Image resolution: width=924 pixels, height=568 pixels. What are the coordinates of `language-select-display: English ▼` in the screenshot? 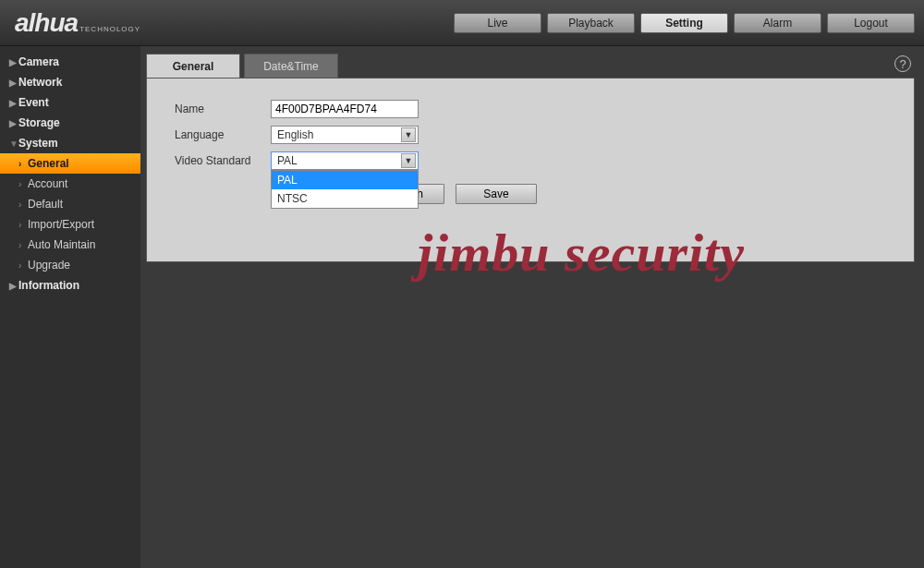 It's located at (345, 135).